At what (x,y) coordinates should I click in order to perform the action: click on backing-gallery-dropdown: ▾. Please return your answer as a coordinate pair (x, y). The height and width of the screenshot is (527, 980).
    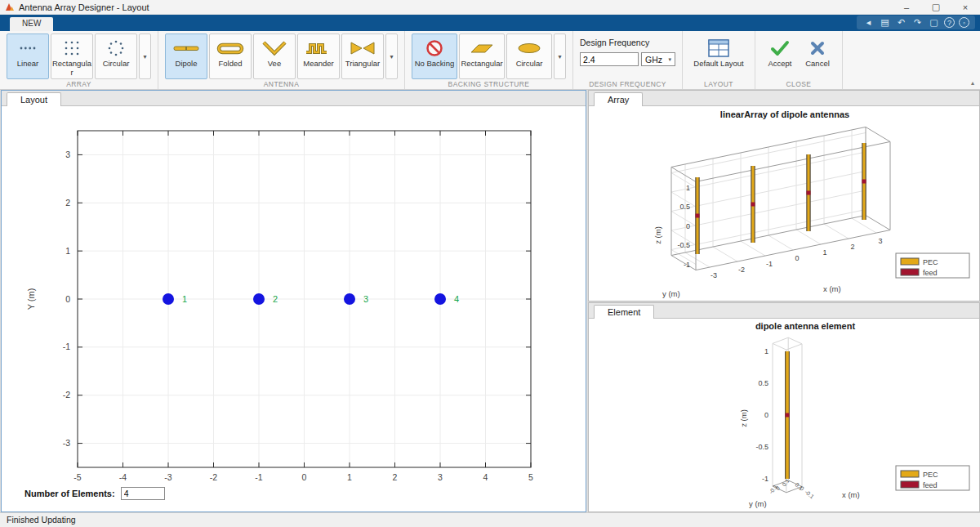
    Looking at the image, I should click on (560, 56).